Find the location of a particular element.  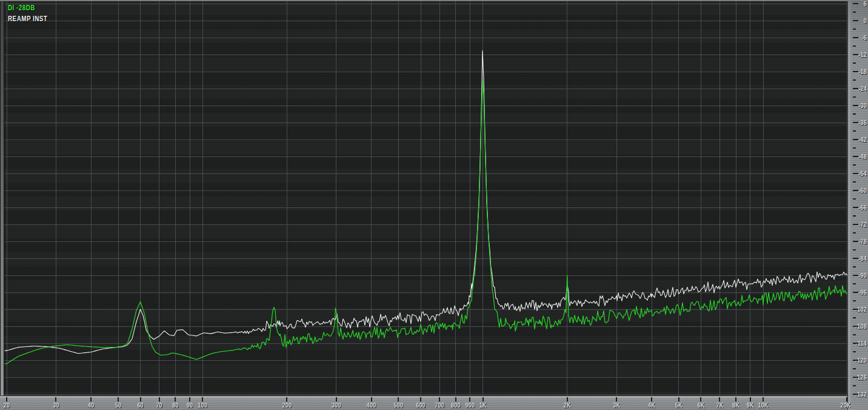

freq-tick-label: 7K is located at coordinates (719, 405).